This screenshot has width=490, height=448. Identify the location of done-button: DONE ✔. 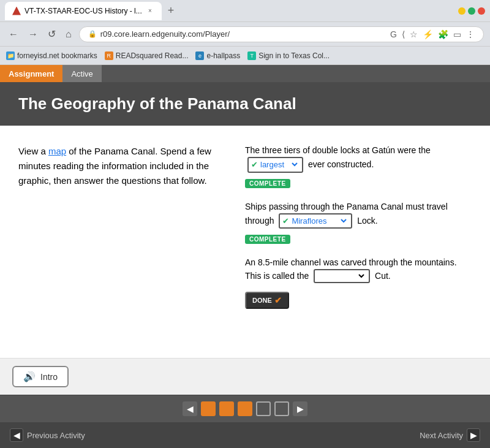
(267, 300).